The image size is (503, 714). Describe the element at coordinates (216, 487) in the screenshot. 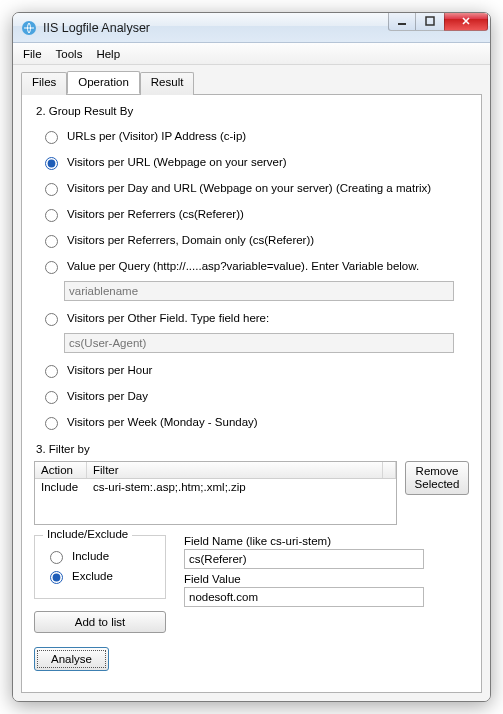

I see `table-row: Include cs-uri-stem:.asp;.htm;.xml;.zip` at that location.